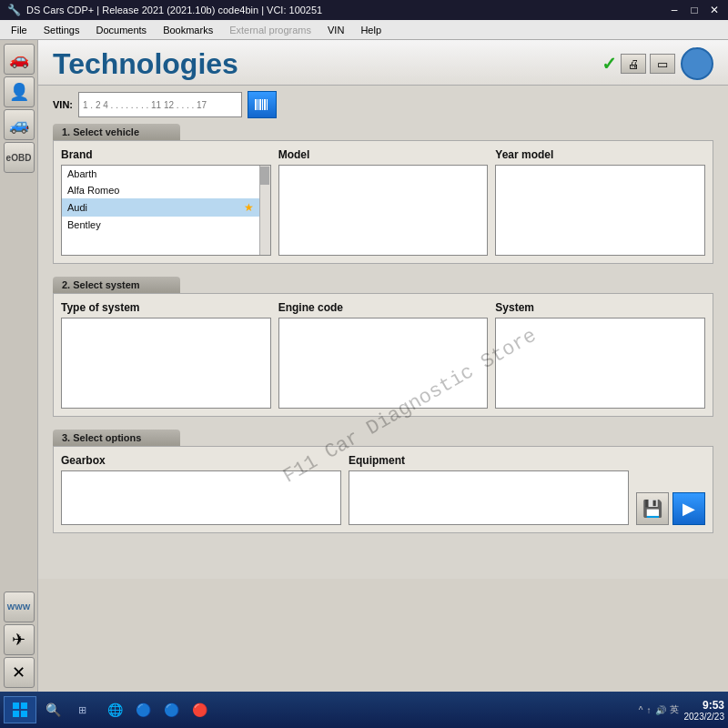 This screenshot has width=728, height=728. Describe the element at coordinates (639, 64) in the screenshot. I see `header-icons: ✓ 🖨 ▭` at that location.